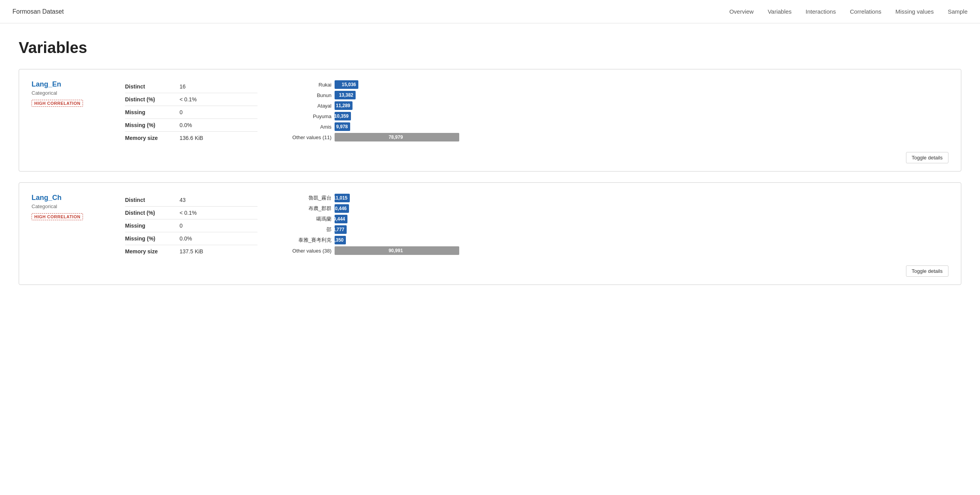 This screenshot has width=980, height=495. Describe the element at coordinates (152, 87) in the screenshot. I see `stat-label: Distinct` at that location.